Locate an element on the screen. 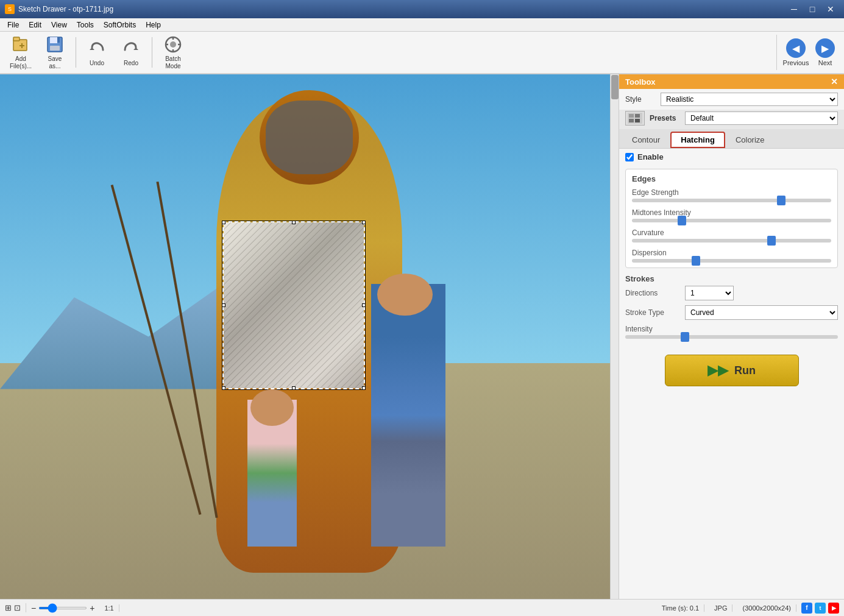  nav-buttons: ◀ Previous ▶ Next is located at coordinates (808, 52).